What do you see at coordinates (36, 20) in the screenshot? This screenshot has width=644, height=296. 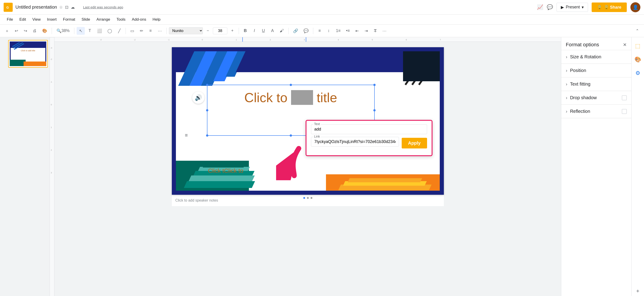 I see `menu-view: View` at bounding box center [36, 20].